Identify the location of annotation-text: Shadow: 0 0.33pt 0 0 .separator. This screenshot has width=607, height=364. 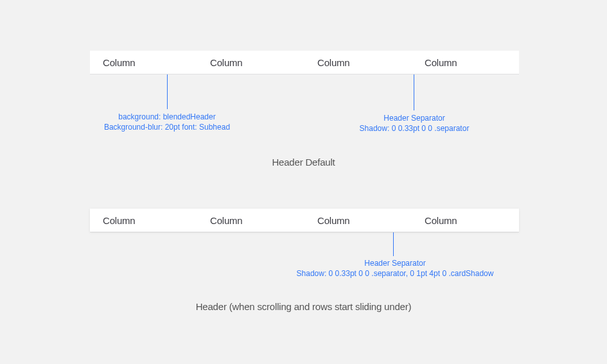
(414, 128).